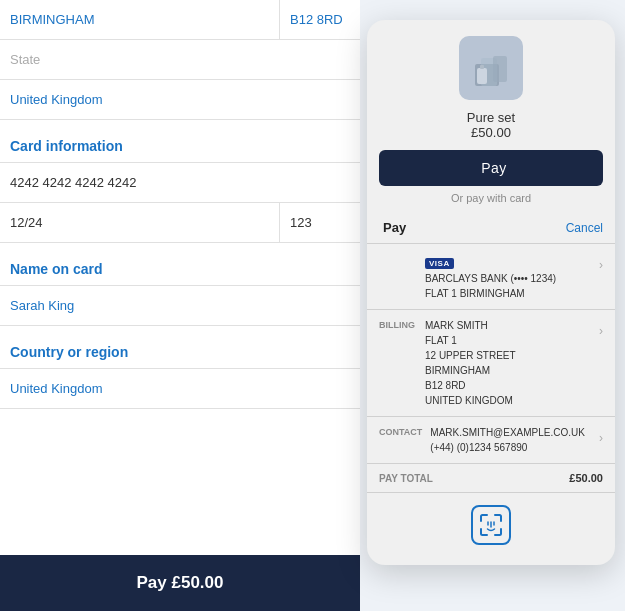 The image size is (625, 611). Describe the element at coordinates (491, 198) in the screenshot. I see `or-pay-text: Or pay with card` at that location.